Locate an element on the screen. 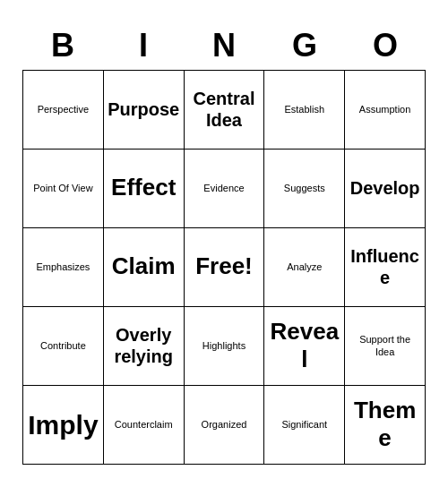 Image resolution: width=448 pixels, height=487 pixels. bingo-header: BINGO is located at coordinates (224, 46).